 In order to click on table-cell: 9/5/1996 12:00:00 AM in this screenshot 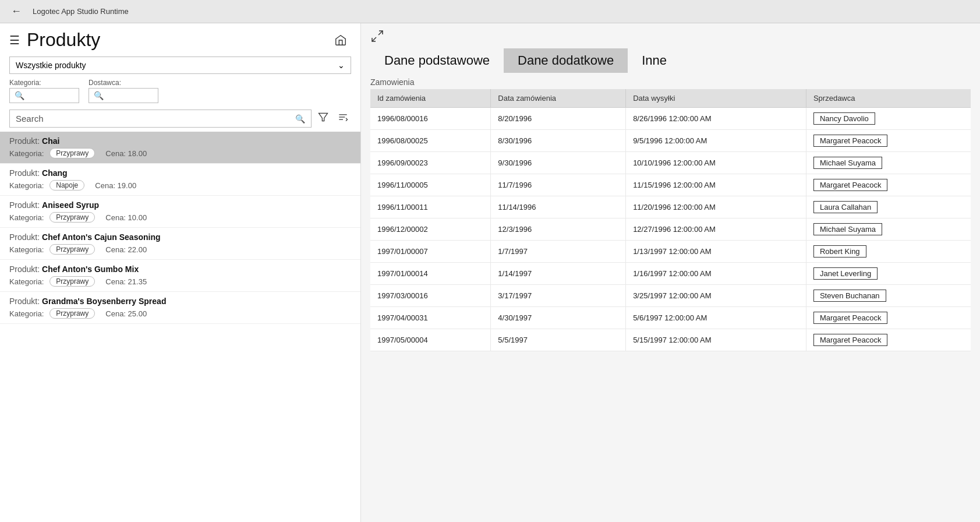, I will do `click(716, 141)`.